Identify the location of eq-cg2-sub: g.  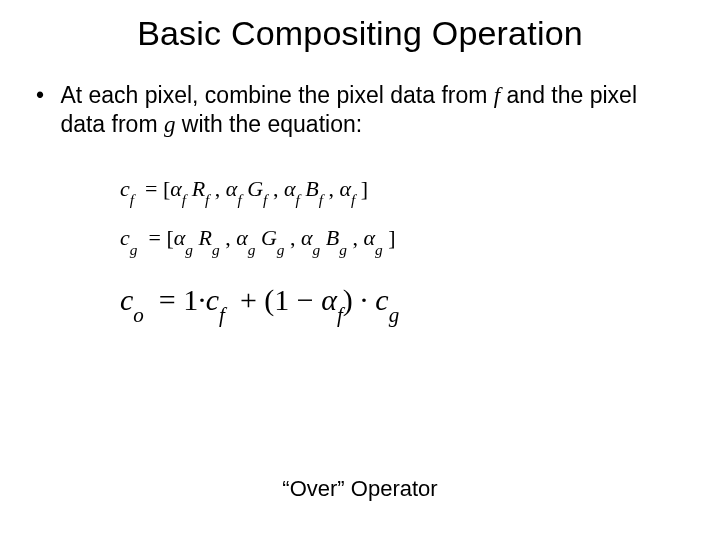
(394, 315).